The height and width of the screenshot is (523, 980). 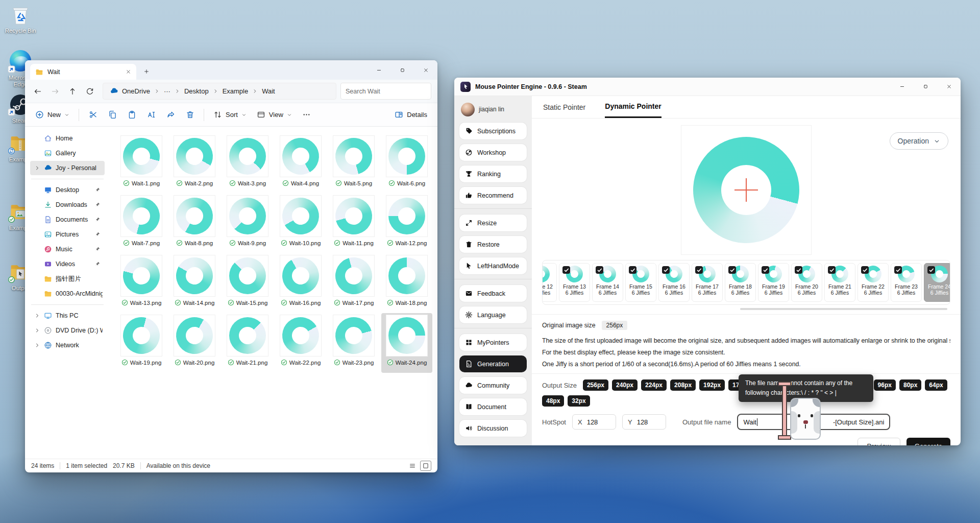 I want to click on sidebar-item-this-pc: This PC, so click(x=67, y=316).